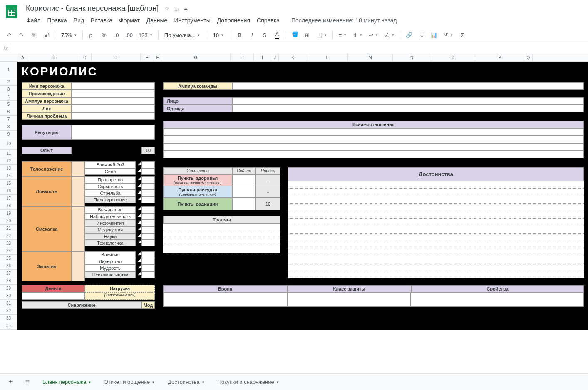  I want to click on star-icon: ☆, so click(167, 8).